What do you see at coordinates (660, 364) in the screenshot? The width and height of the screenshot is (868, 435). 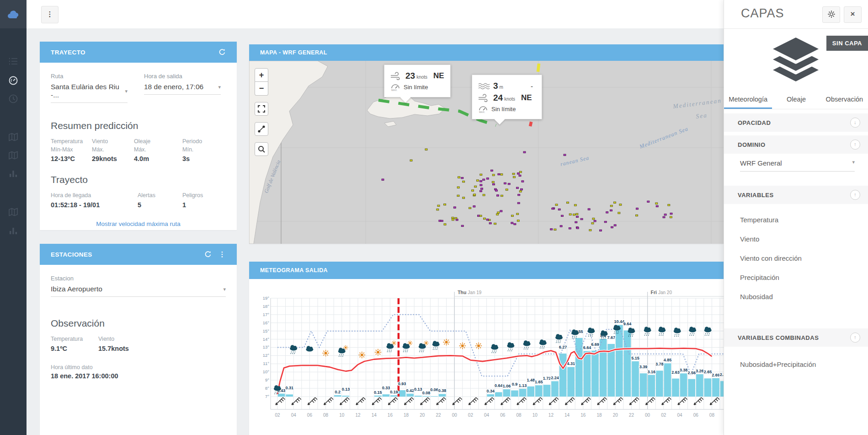 I see `svg-text: 3.78` at bounding box center [660, 364].